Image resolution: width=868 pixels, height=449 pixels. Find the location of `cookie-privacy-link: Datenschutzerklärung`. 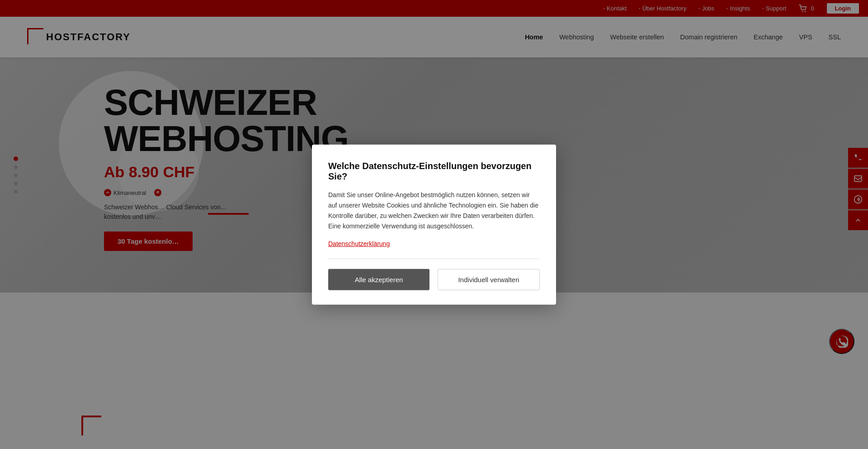

cookie-privacy-link: Datenschutzerklärung is located at coordinates (359, 244).